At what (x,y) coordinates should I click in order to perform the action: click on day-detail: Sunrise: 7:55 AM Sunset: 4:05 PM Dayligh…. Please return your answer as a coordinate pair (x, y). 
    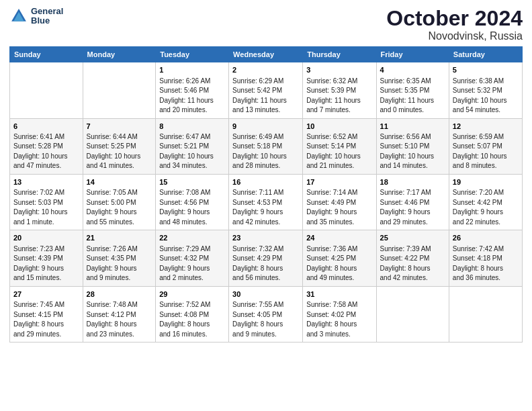
    Looking at the image, I should click on (266, 320).